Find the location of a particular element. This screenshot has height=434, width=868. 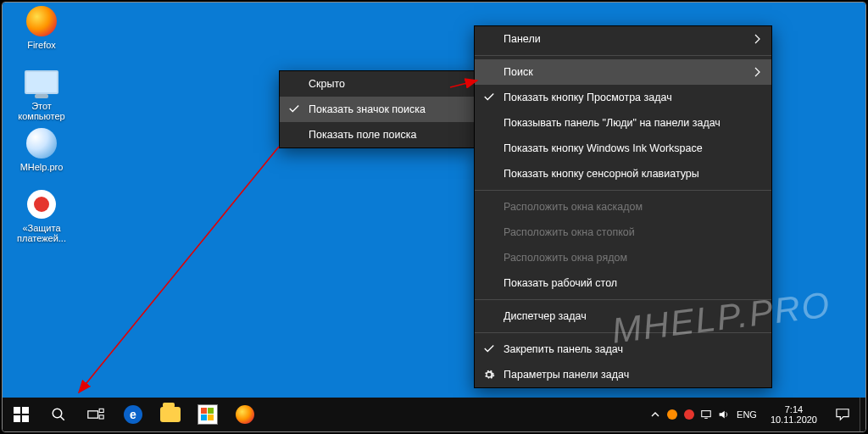

network-icon is located at coordinates (706, 415).